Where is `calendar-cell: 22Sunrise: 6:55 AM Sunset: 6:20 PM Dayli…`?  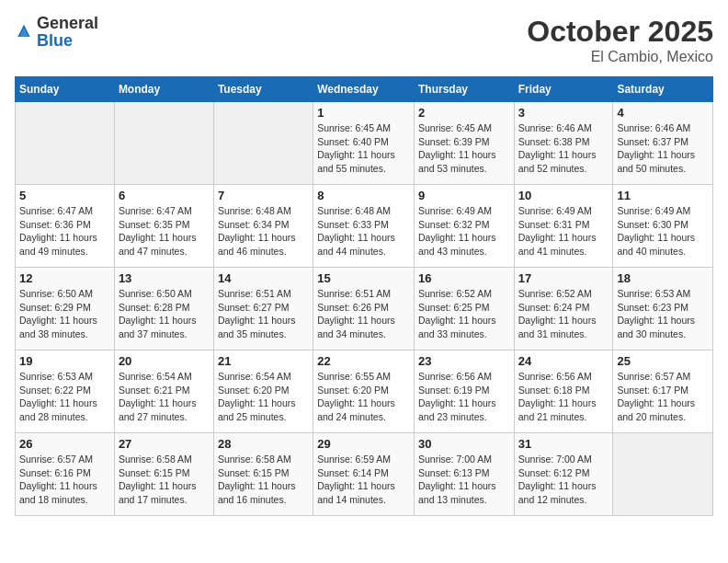 calendar-cell: 22Sunrise: 6:55 AM Sunset: 6:20 PM Dayli… is located at coordinates (364, 392).